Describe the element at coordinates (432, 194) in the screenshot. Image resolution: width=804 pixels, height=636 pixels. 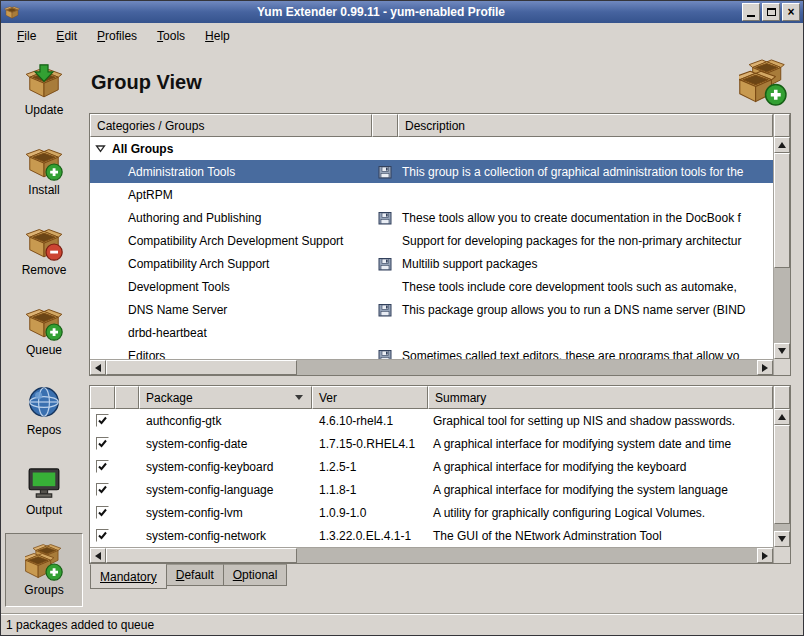
I see `group-row: AptRPM` at that location.